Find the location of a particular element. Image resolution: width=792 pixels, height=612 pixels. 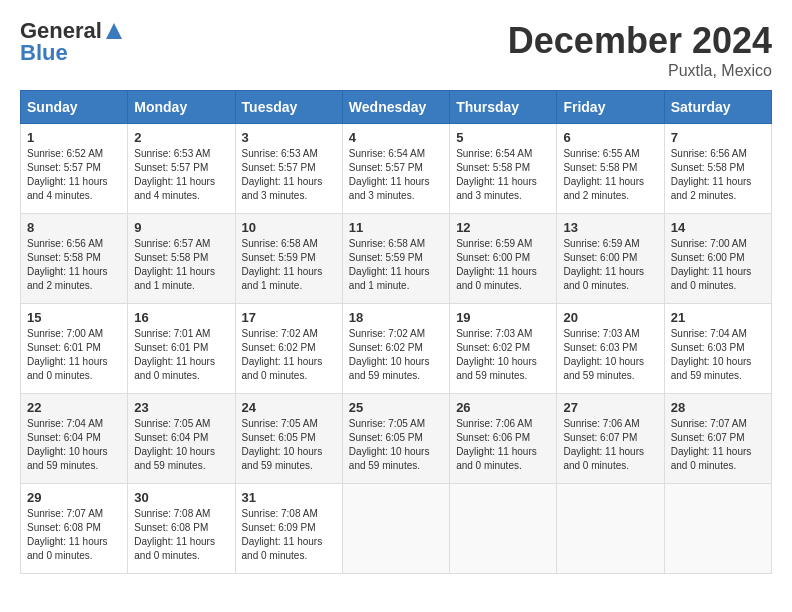

day-number: 1 is located at coordinates (74, 138).